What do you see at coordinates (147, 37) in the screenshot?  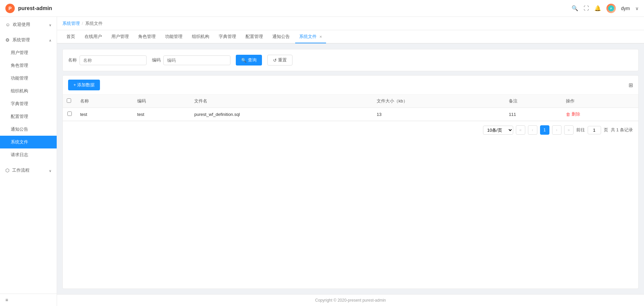 I see `tab-role-mgmt: 角色管理` at bounding box center [147, 37].